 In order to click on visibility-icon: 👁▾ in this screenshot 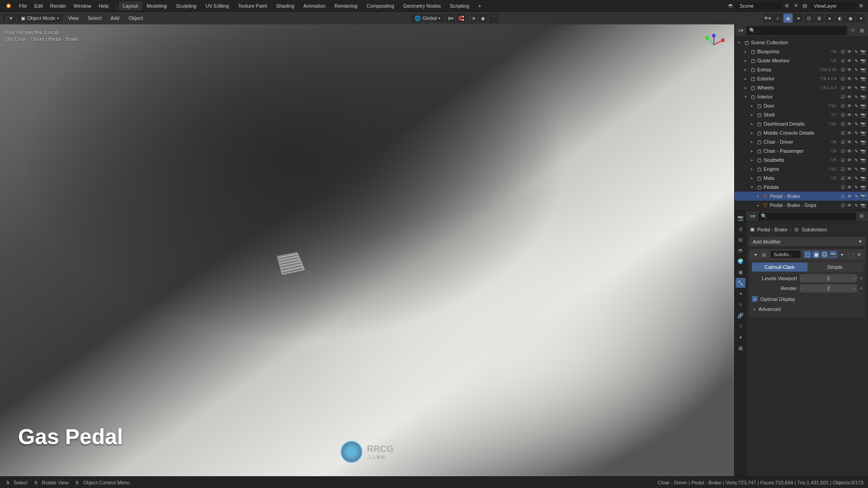, I will do `click(767, 18)`.